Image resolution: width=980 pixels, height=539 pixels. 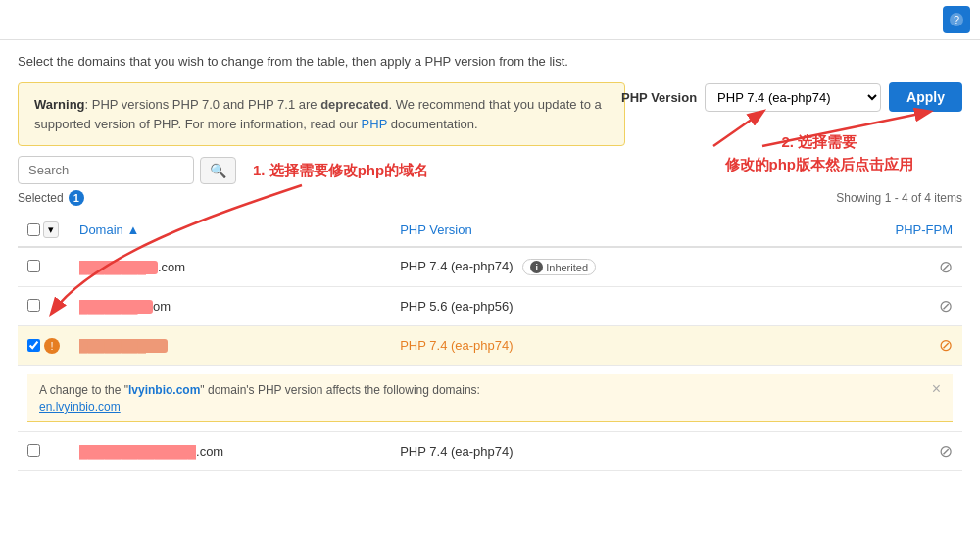 I want to click on row1-php-version: PHP 7.4 (ea-php74), so click(x=457, y=267).